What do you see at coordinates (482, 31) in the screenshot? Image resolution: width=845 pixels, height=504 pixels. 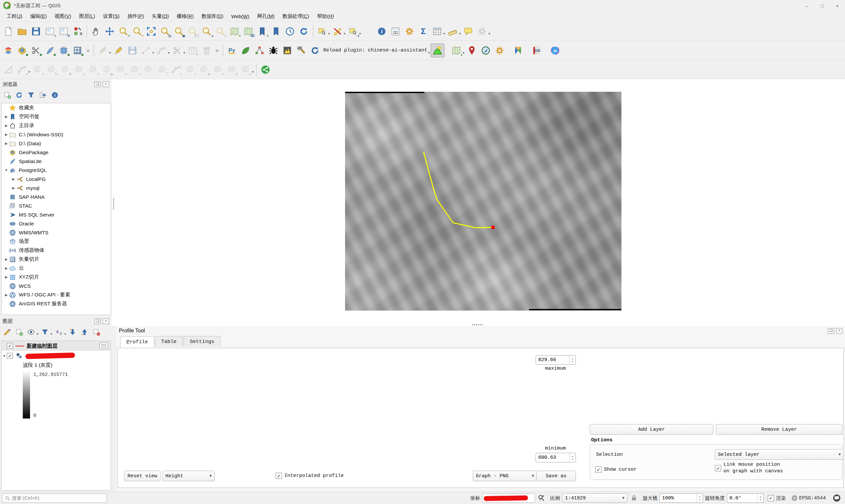 I see `annotation-tool-button` at bounding box center [482, 31].